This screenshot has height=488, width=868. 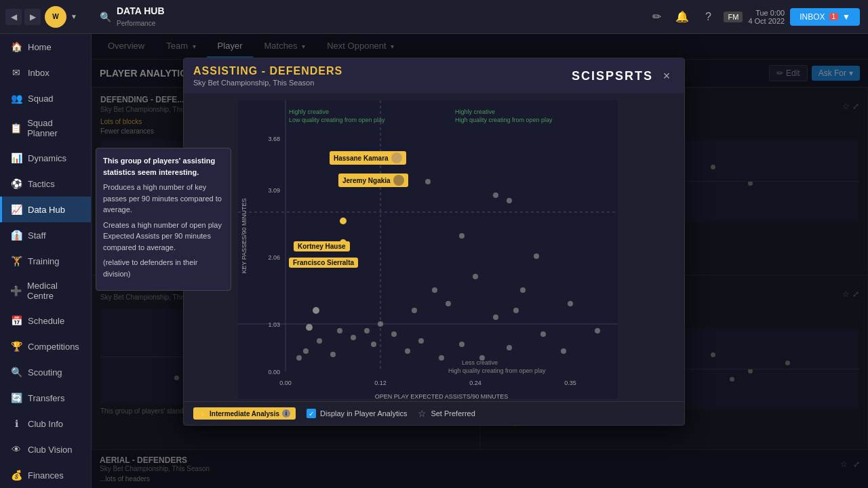 What do you see at coordinates (45, 372) in the screenshot?
I see `sidebar-item-scouting: 🔍 Scouting` at bounding box center [45, 372].